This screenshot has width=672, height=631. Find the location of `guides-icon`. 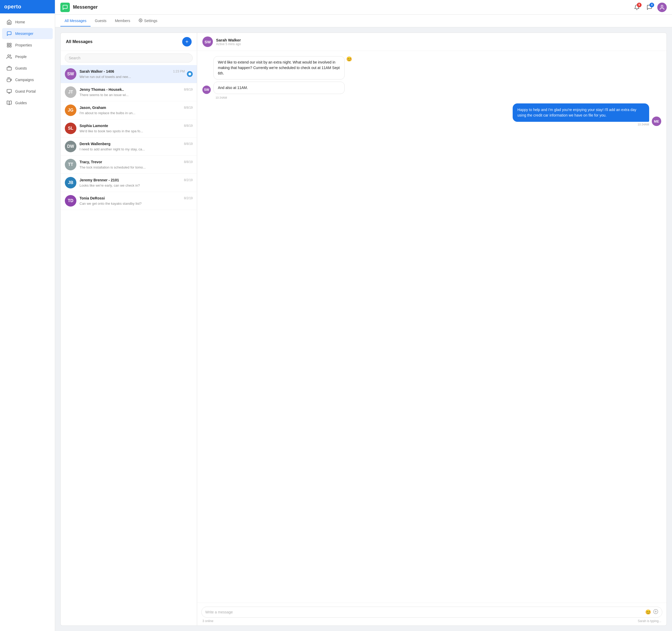

guides-icon is located at coordinates (9, 103).